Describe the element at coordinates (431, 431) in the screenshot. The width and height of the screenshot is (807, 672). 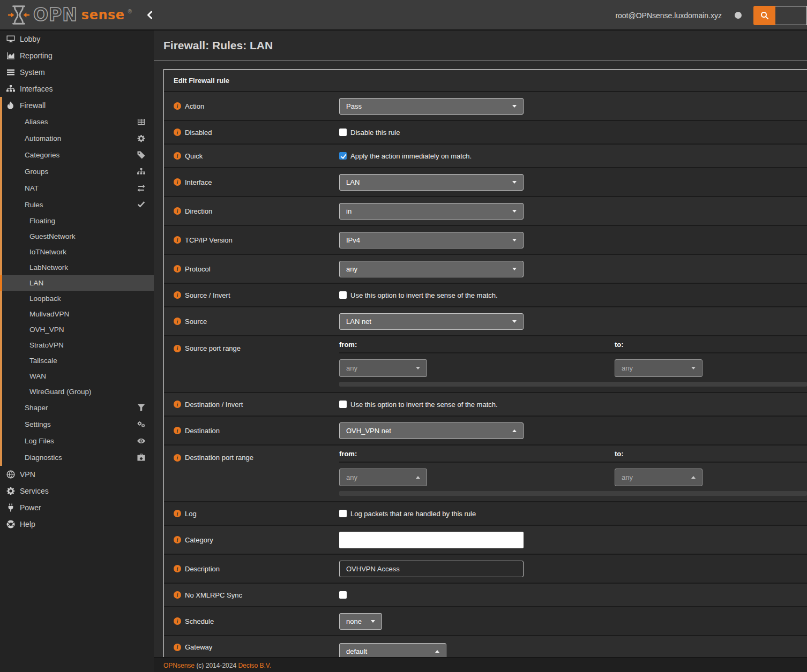
I see `destination-select: OVH_VPN net` at that location.